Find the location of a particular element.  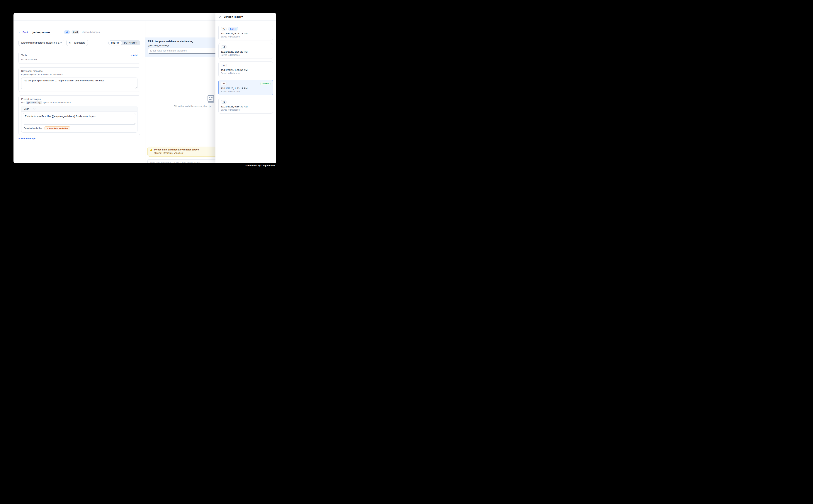

version-timestamp: 11/21/2025, 1:36:28 PM is located at coordinates (246, 52).